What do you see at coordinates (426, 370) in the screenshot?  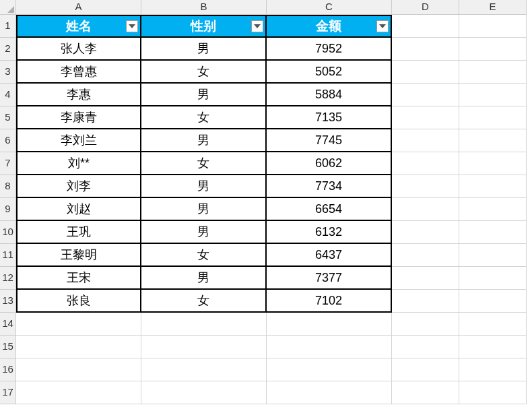 I see `cell-d16` at bounding box center [426, 370].